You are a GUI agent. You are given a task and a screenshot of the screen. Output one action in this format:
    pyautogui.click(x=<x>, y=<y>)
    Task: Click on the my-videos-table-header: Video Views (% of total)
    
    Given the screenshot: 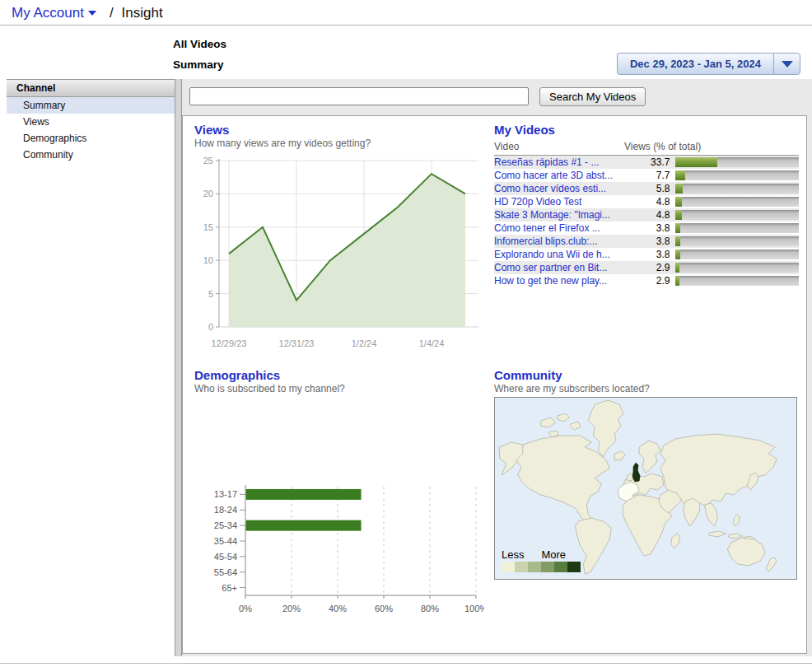 What is the action you would take?
    pyautogui.click(x=646, y=148)
    